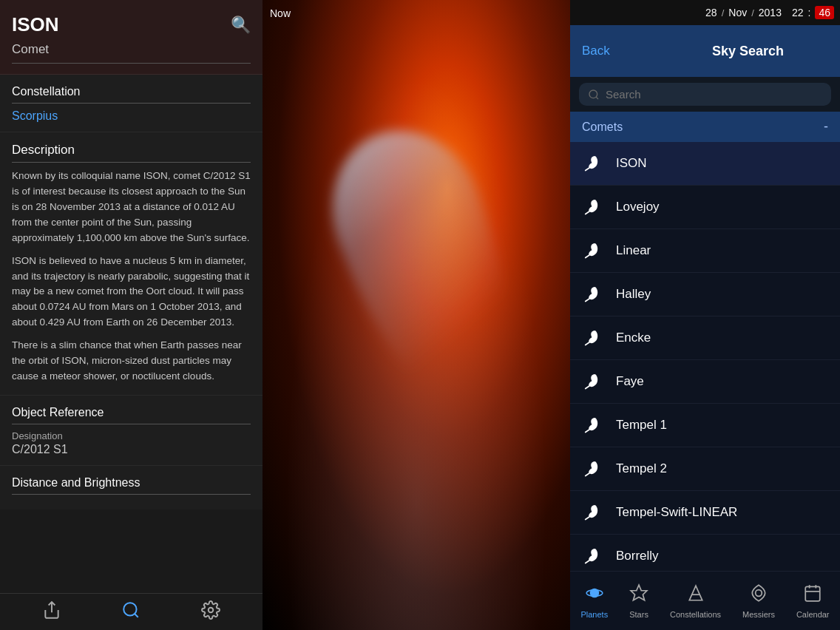 The height and width of the screenshot is (630, 840). Describe the element at coordinates (723, 13) in the screenshot. I see `date-sep1: /` at that location.